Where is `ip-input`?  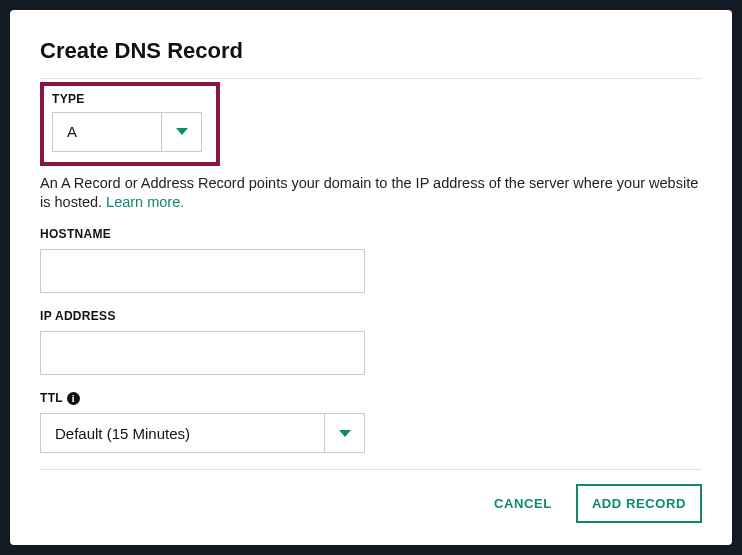 ip-input is located at coordinates (202, 353).